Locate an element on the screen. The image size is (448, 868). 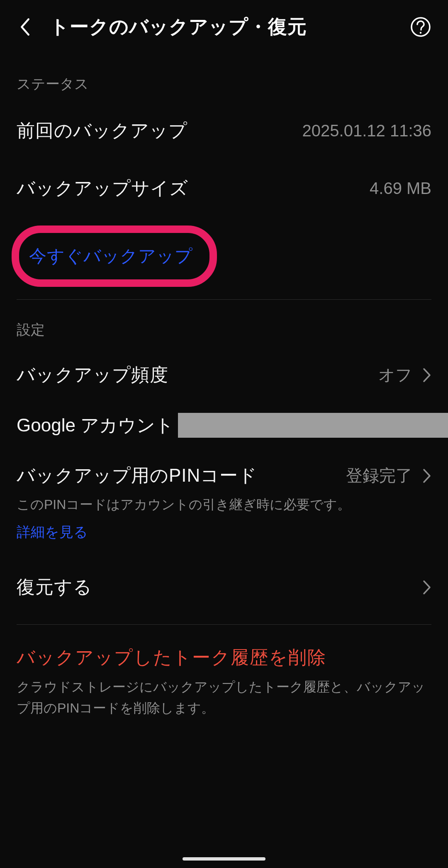
backup-pin-value: 登録完了 is located at coordinates (379, 476).